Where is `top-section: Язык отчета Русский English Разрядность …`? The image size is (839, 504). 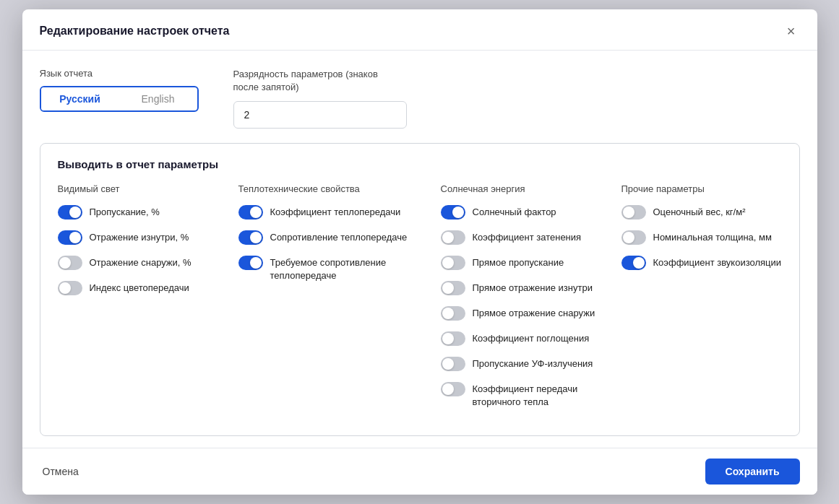
top-section: Язык отчета Русский English Разрядность … is located at coordinates (420, 98).